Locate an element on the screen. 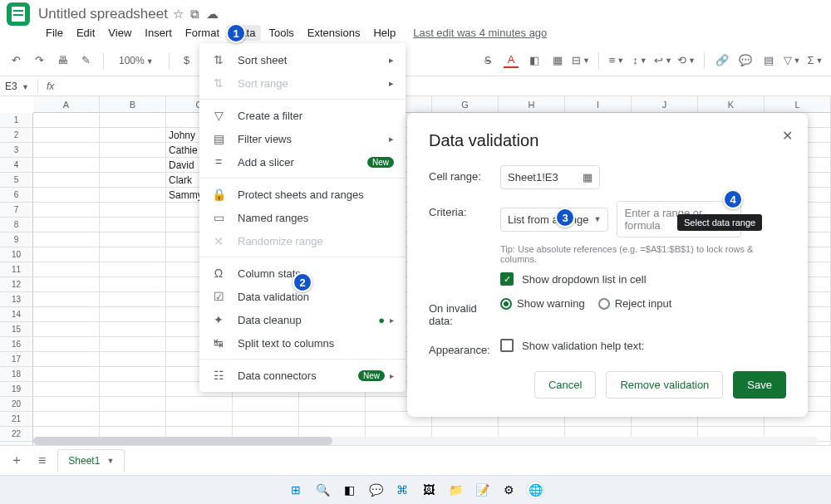 This screenshot has height=504, width=831. row-header: 1 is located at coordinates (17, 120).